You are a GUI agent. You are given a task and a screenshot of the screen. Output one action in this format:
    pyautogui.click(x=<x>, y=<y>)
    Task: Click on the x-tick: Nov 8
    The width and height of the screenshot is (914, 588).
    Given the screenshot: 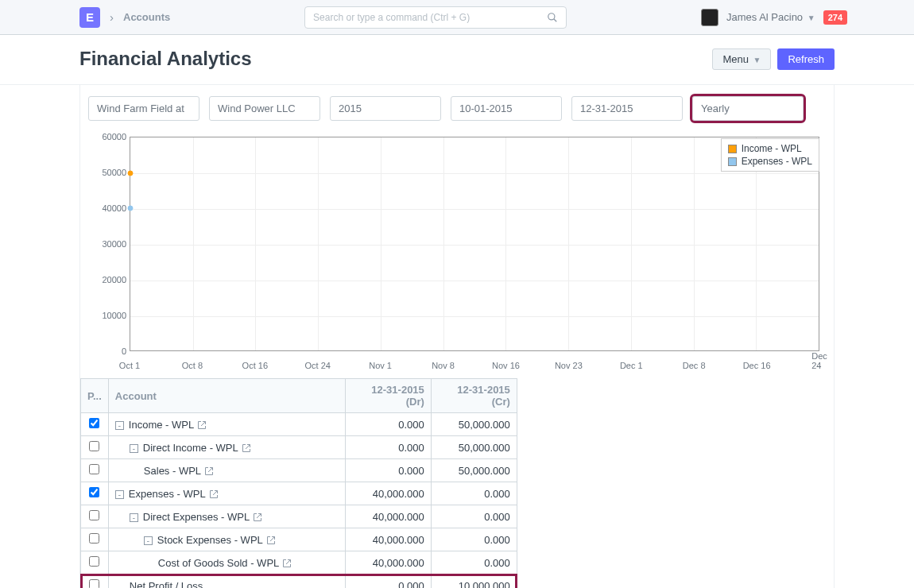 What is the action you would take?
    pyautogui.click(x=443, y=366)
    